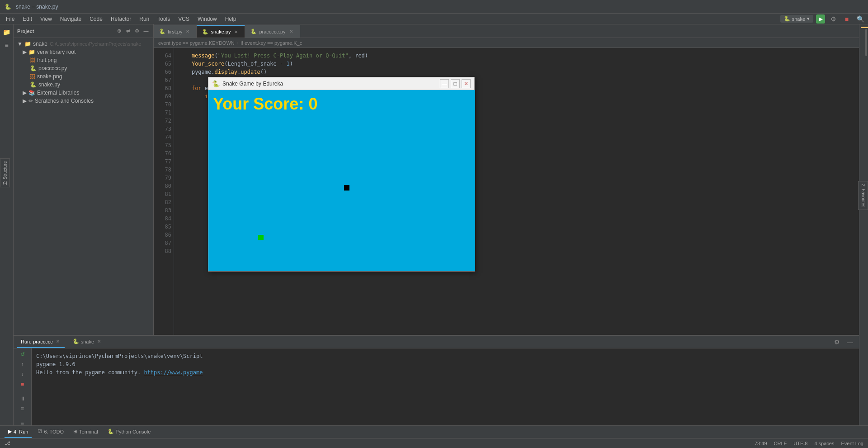 This screenshot has height=448, width=868. I want to click on tab-snake-py-icon: 🐍, so click(205, 32).